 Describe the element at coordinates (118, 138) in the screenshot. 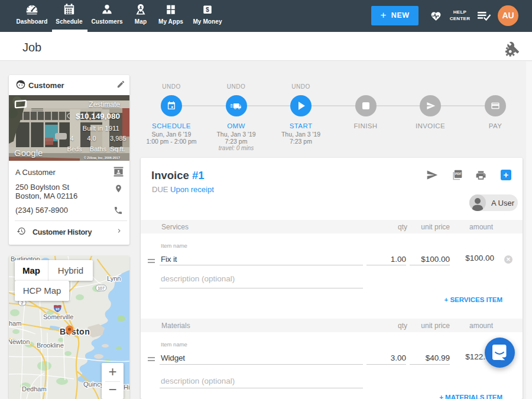

I see `svg-text: 3,985` at that location.